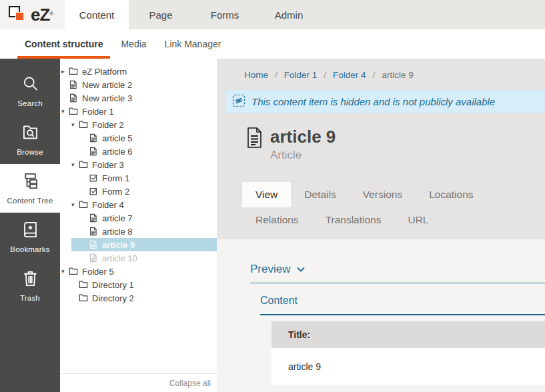  Describe the element at coordinates (113, 299) in the screenshot. I see `tree-item-label: Directory 2` at that location.